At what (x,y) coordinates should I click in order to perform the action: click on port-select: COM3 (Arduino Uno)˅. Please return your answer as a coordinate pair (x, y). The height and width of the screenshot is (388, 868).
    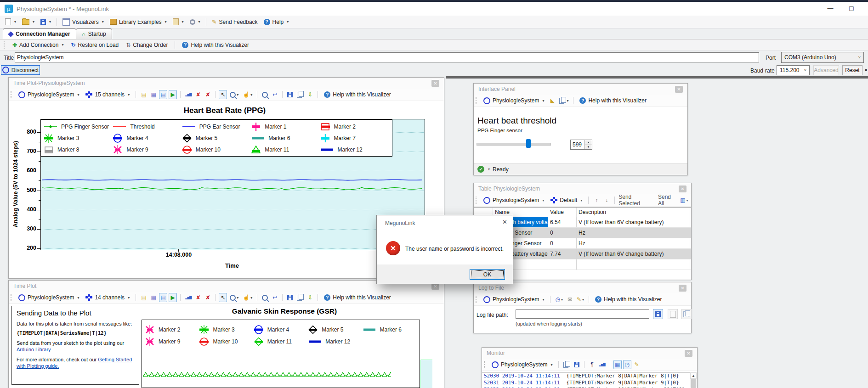
    Looking at the image, I should click on (823, 57).